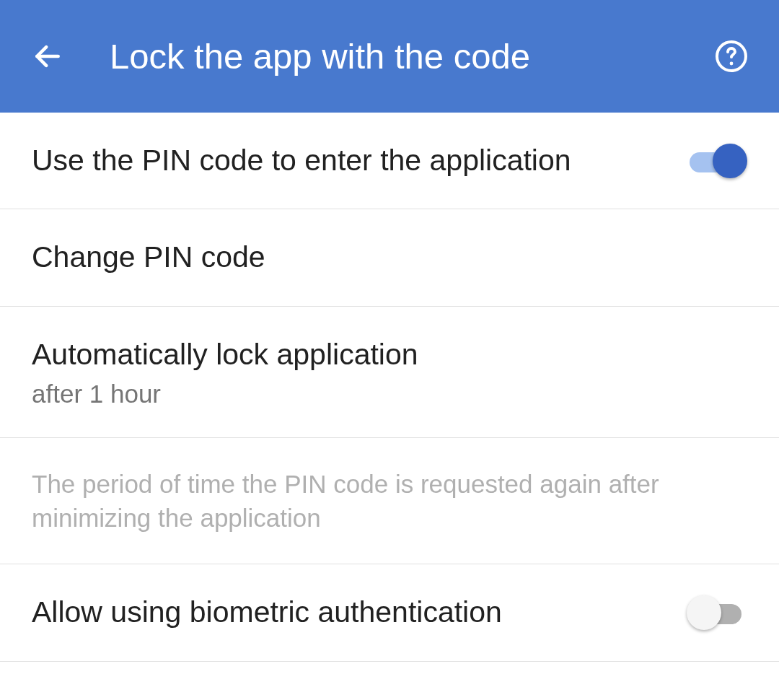 The height and width of the screenshot is (700, 779). I want to click on use-pin-title: Use the PIN code to enter the applicatio…, so click(352, 160).